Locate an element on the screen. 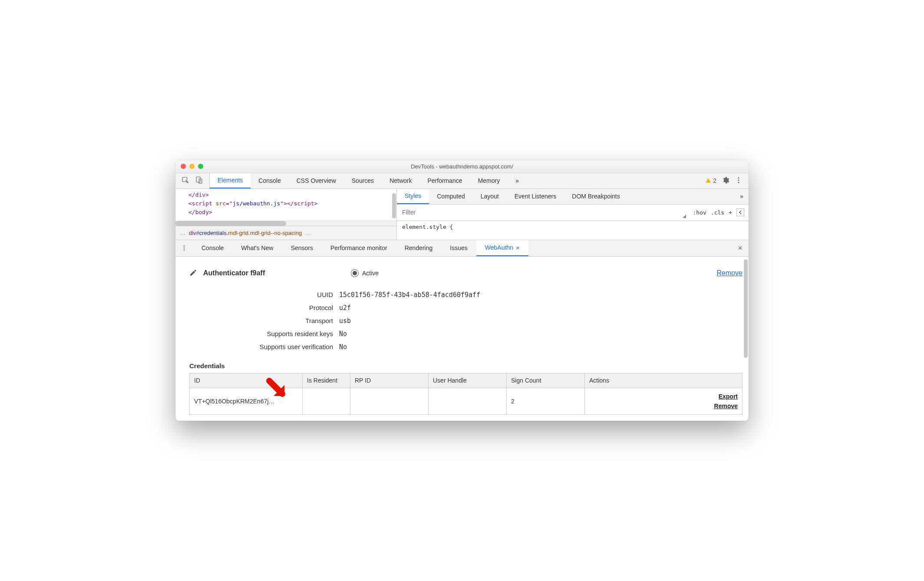  drawer-menu-icon is located at coordinates (184, 248).